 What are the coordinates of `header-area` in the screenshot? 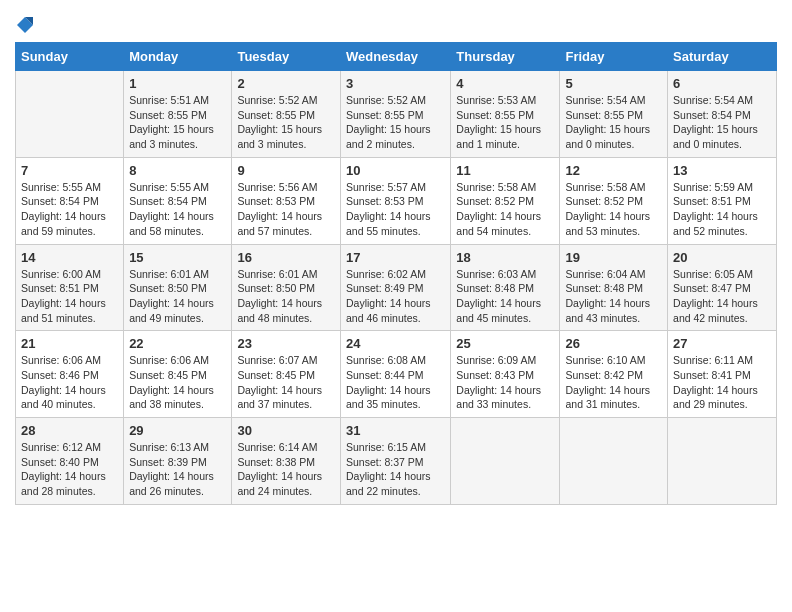 It's located at (396, 22).